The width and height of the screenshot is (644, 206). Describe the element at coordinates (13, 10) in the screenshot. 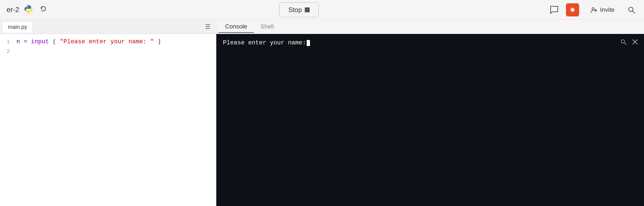

I see `app-title: er-2` at that location.